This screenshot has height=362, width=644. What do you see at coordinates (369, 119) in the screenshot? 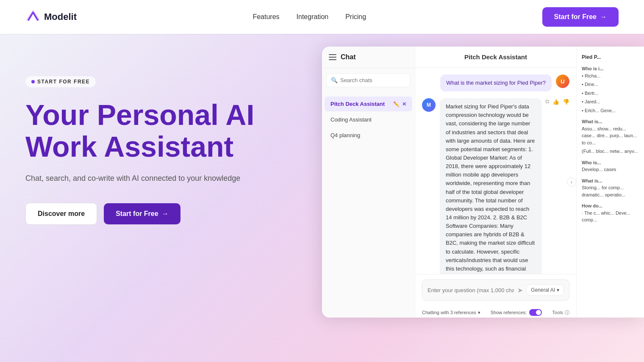
I see `chat-item-coding: Coding Assistant` at bounding box center [369, 119].